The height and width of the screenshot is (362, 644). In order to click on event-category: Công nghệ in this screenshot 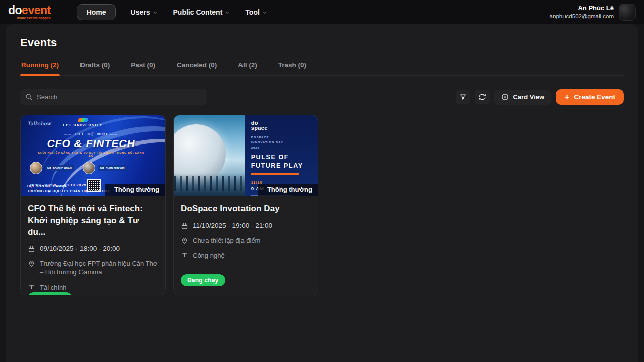, I will do `click(209, 256)`.